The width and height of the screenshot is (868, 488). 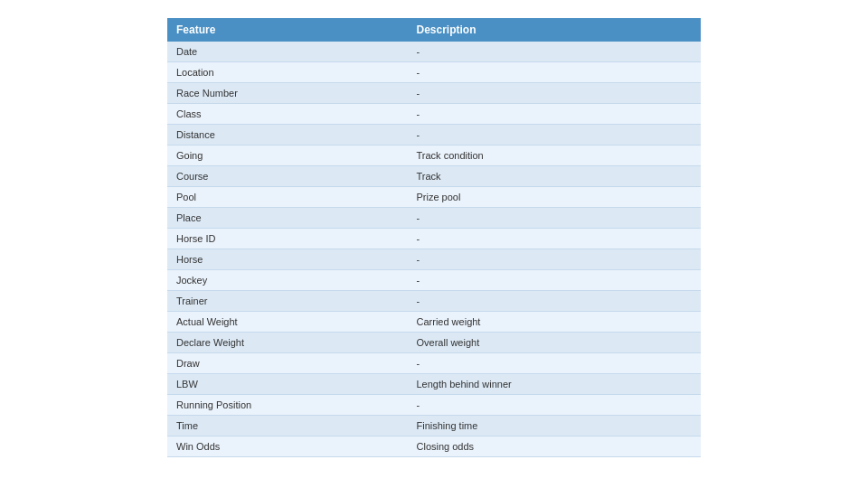 What do you see at coordinates (555, 155) in the screenshot?
I see `description-cell: Track condition` at bounding box center [555, 155].